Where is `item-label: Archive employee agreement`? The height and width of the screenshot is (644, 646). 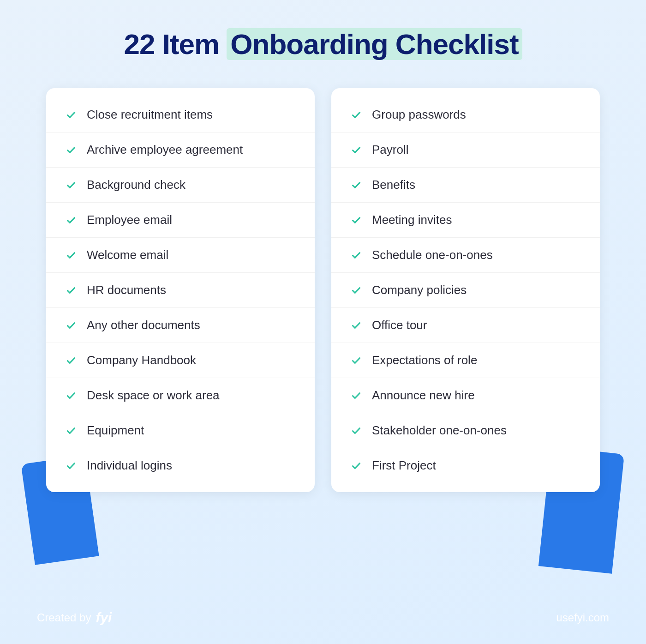 item-label: Archive employee agreement is located at coordinates (165, 150).